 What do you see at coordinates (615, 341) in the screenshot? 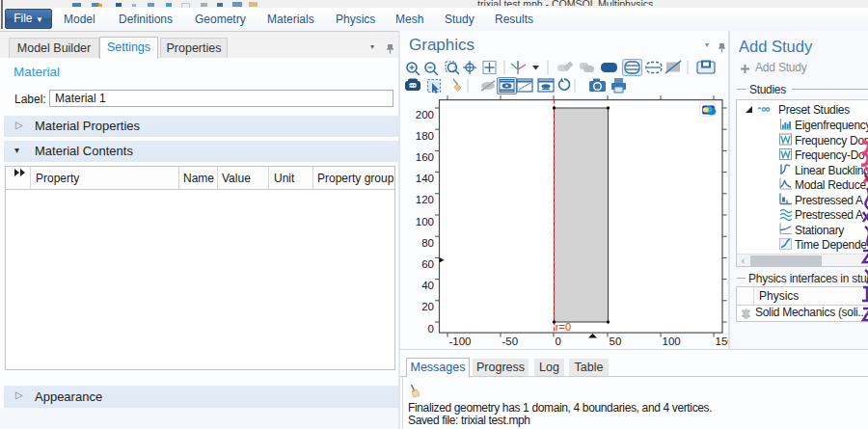
I see `svg-text: 50` at bounding box center [615, 341].